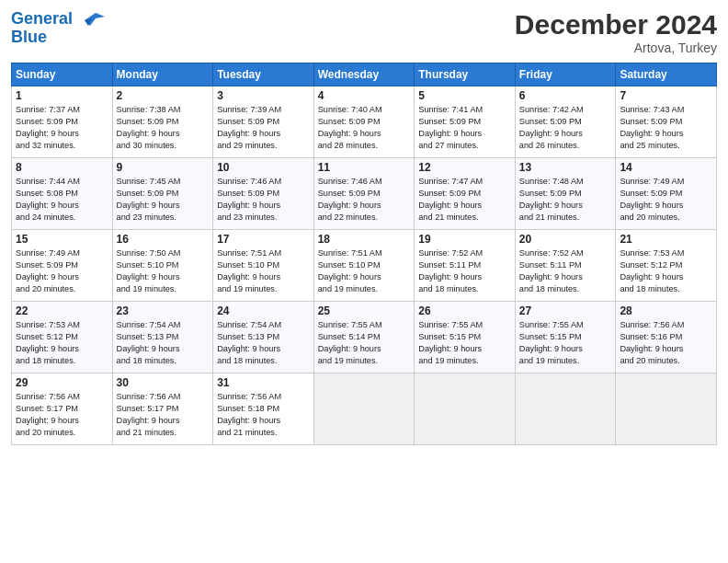 Image resolution: width=728 pixels, height=563 pixels. Describe the element at coordinates (665, 343) in the screenshot. I see `day-info: Sunrise: 7:56 AMSunset: 5:16 PMDaylight:…` at that location.